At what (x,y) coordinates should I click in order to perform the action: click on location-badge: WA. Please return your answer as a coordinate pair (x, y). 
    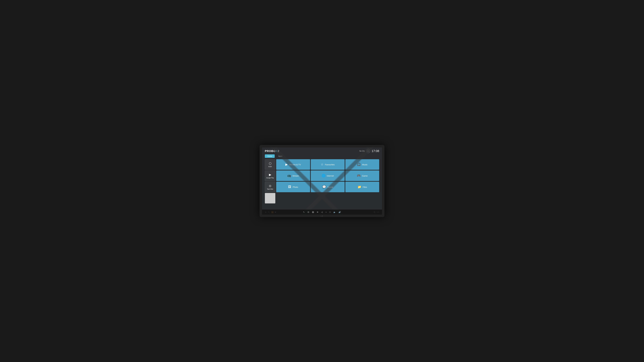
    Looking at the image, I should click on (368, 151).